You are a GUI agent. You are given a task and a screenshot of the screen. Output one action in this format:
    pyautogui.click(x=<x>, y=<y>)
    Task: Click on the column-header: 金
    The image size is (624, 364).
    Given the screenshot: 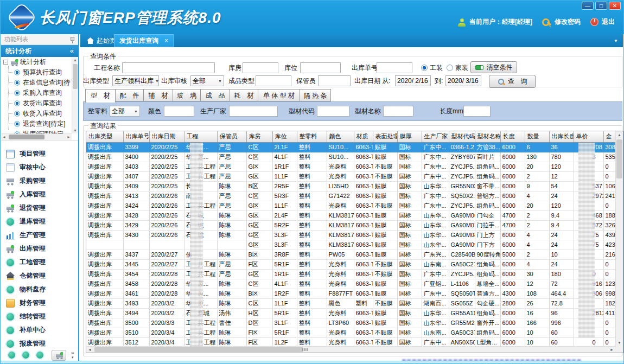 What is the action you would take?
    pyautogui.click(x=610, y=137)
    